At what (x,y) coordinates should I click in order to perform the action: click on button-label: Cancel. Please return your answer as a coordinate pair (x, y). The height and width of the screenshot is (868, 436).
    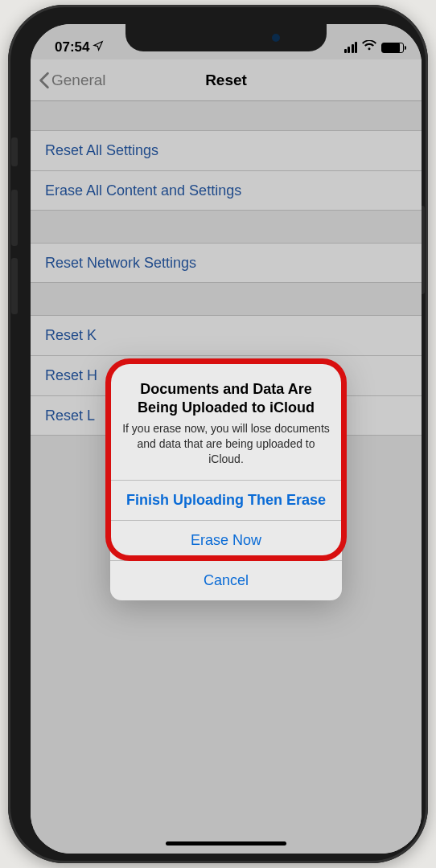
    Looking at the image, I should click on (226, 580).